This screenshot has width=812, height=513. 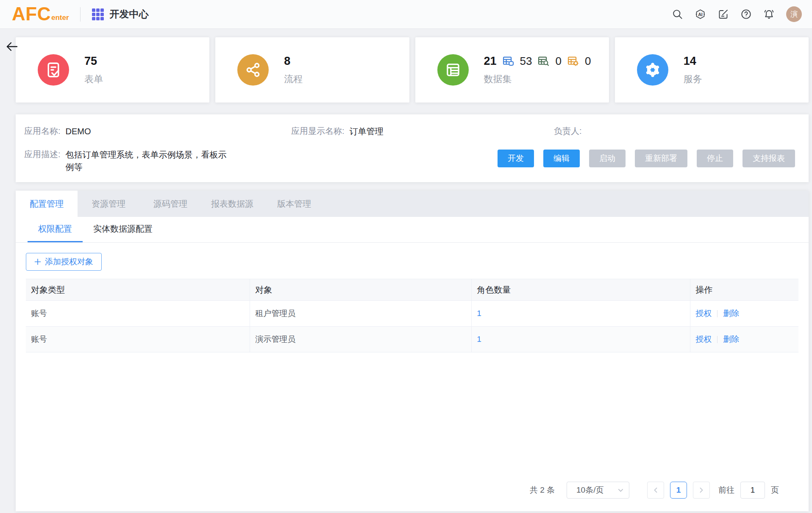 What do you see at coordinates (700, 14) in the screenshot?
I see `svg-text: AI` at bounding box center [700, 14].